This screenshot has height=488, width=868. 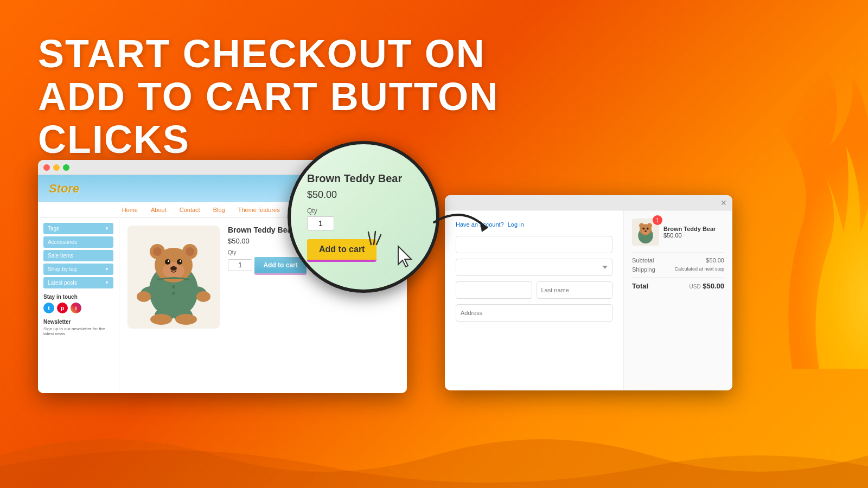 What do you see at coordinates (321, 223) in the screenshot?
I see `magnify-qty-input` at bounding box center [321, 223].